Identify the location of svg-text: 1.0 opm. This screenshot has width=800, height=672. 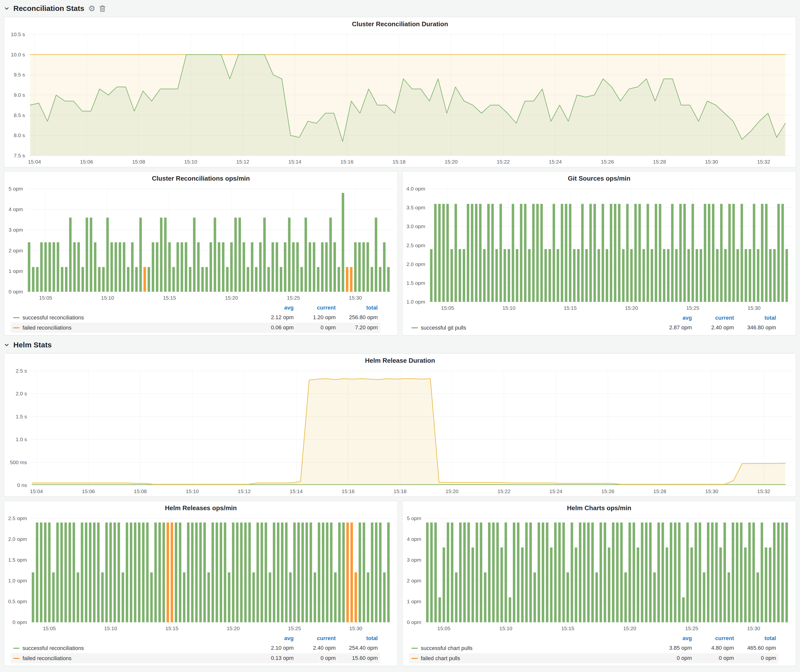
(18, 581).